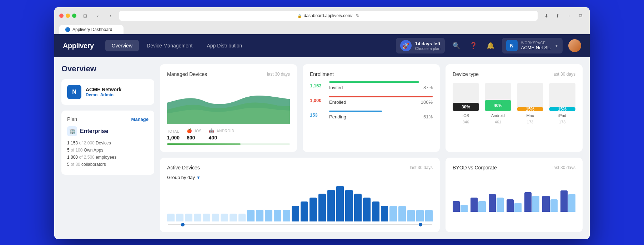 Image resolution: width=644 pixels, height=245 pixels. I want to click on byod-card: BYOD vs Corporate last 30 days, so click(514, 195).